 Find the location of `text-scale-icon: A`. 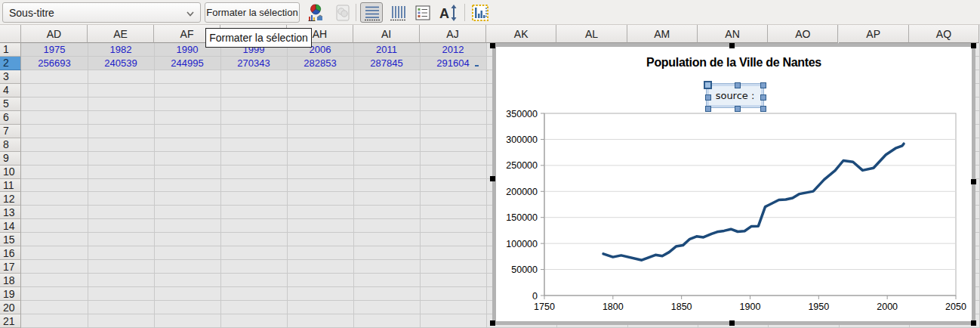

text-scale-icon: A is located at coordinates (448, 12).